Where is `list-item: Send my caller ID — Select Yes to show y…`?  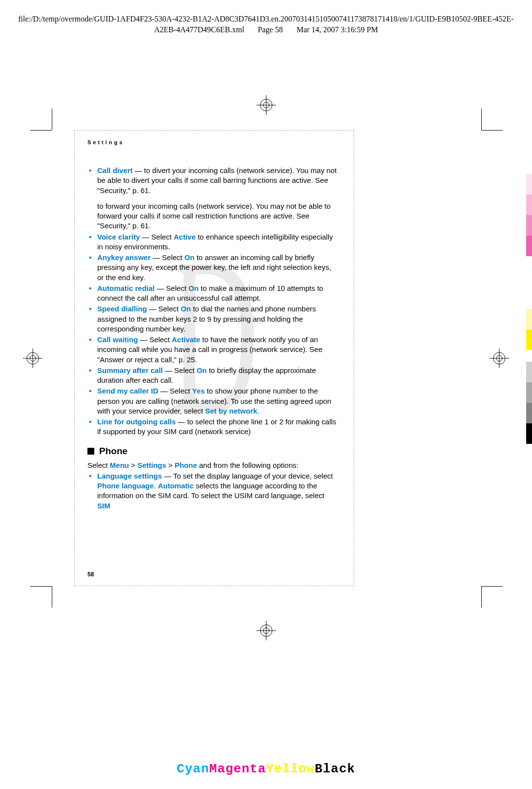
list-item: Send my caller ID — Select Yes to show y… is located at coordinates (213, 401).